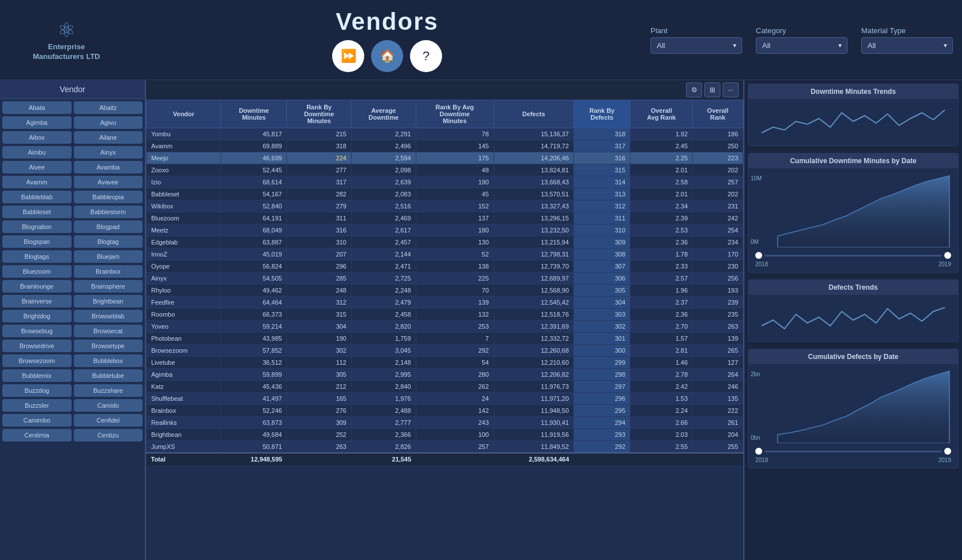 The width and height of the screenshot is (962, 560). Describe the element at coordinates (534, 459) in the screenshot. I see `footer-defects: 2,598,634,464` at that location.